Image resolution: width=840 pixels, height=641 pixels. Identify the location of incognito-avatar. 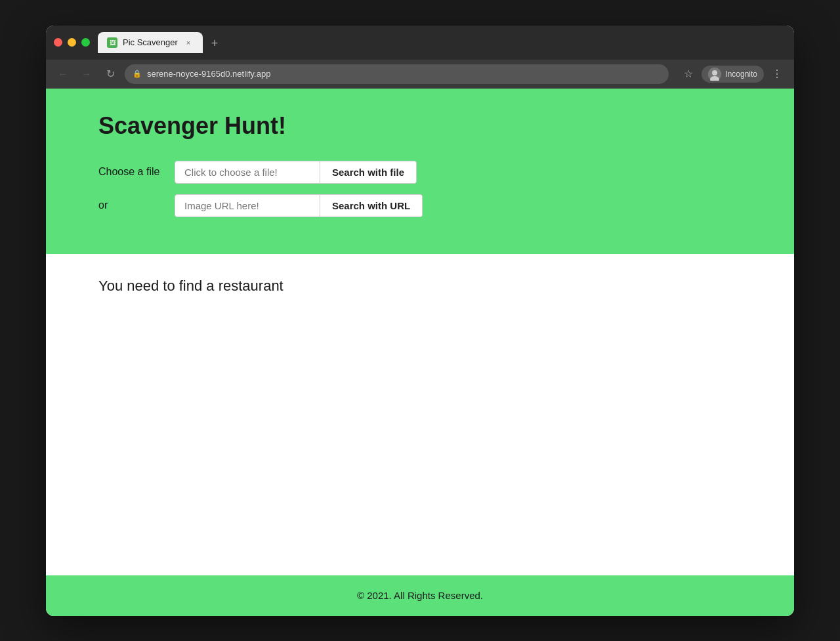
(715, 74).